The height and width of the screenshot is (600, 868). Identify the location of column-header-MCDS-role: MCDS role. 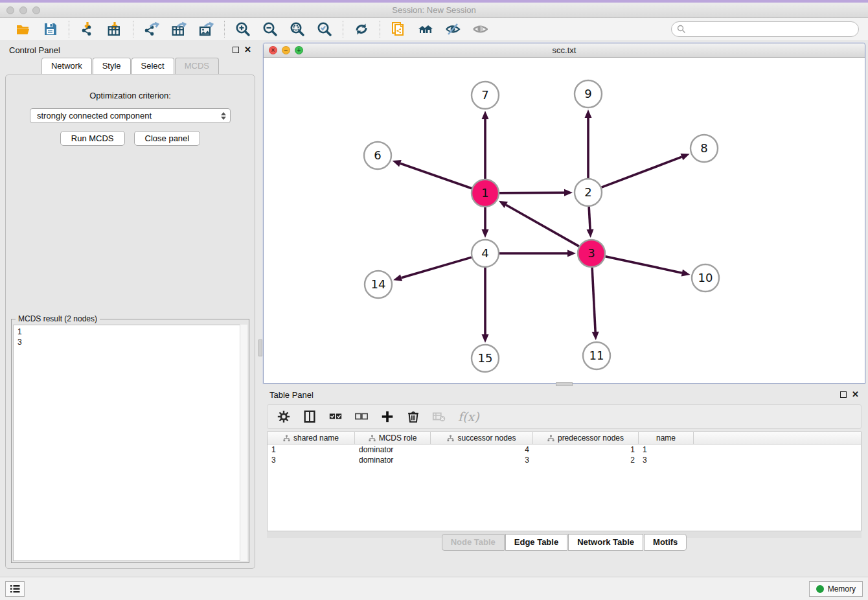
(393, 438).